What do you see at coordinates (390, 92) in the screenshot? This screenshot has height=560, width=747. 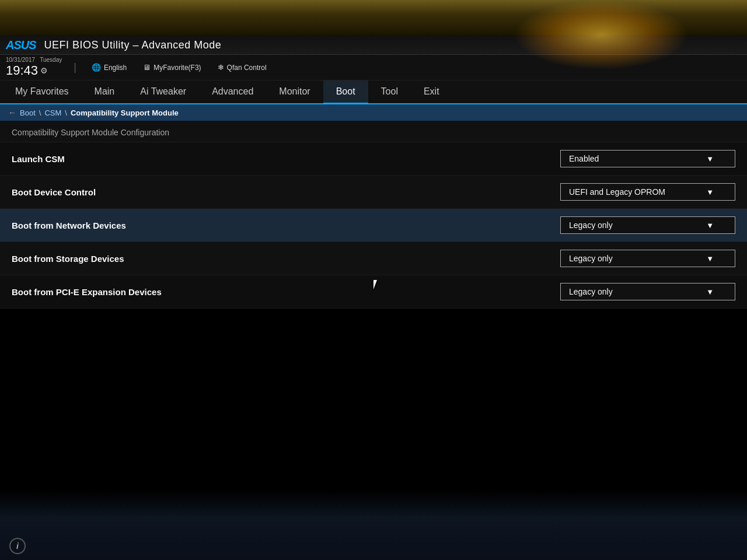 I see `nav-tool: Tool` at bounding box center [390, 92].